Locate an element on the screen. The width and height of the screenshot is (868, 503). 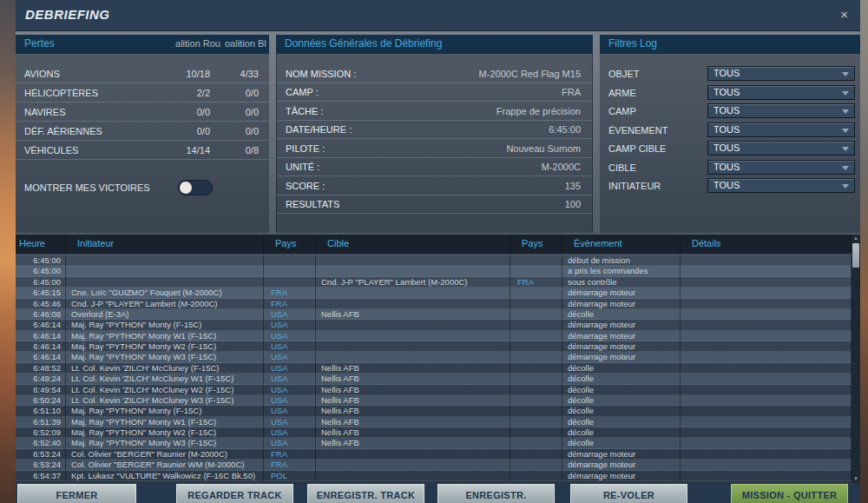
log-cell-evenement: début de mission is located at coordinates (621, 261).